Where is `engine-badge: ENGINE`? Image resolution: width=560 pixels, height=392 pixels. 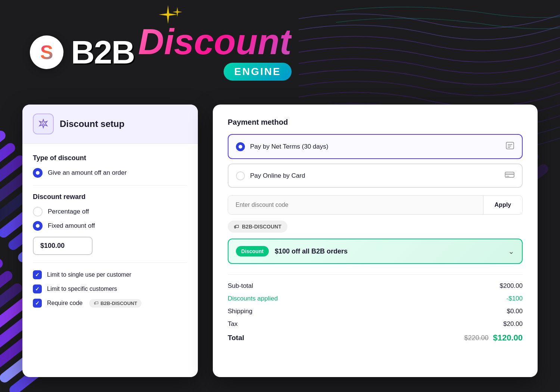
engine-badge: ENGINE is located at coordinates (258, 72).